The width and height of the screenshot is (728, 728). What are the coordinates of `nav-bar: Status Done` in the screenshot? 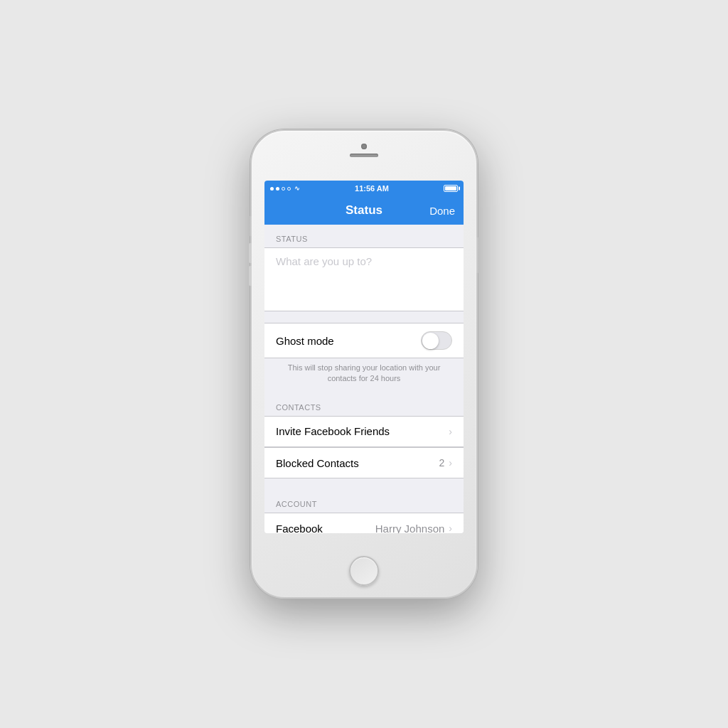 It's located at (364, 210).